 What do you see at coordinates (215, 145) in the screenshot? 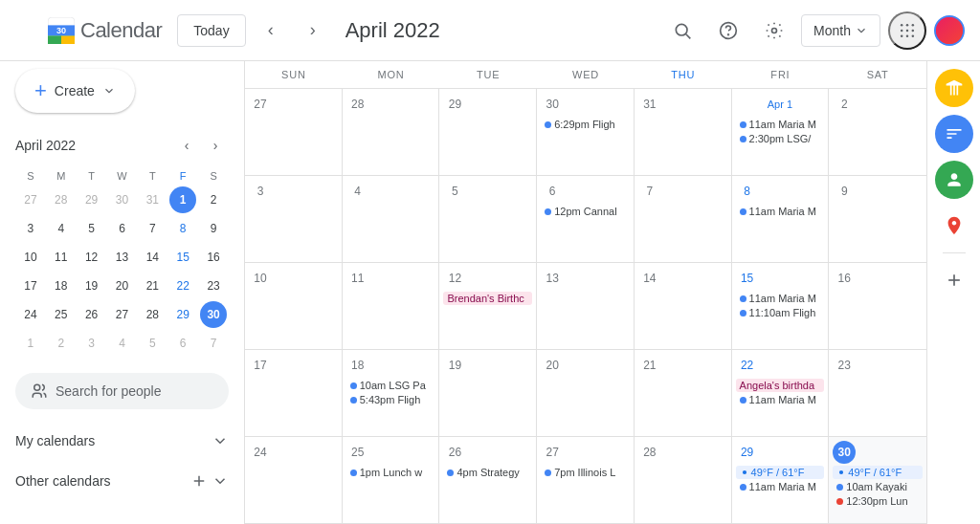
I see `mini-cal-next: ›` at bounding box center [215, 145].